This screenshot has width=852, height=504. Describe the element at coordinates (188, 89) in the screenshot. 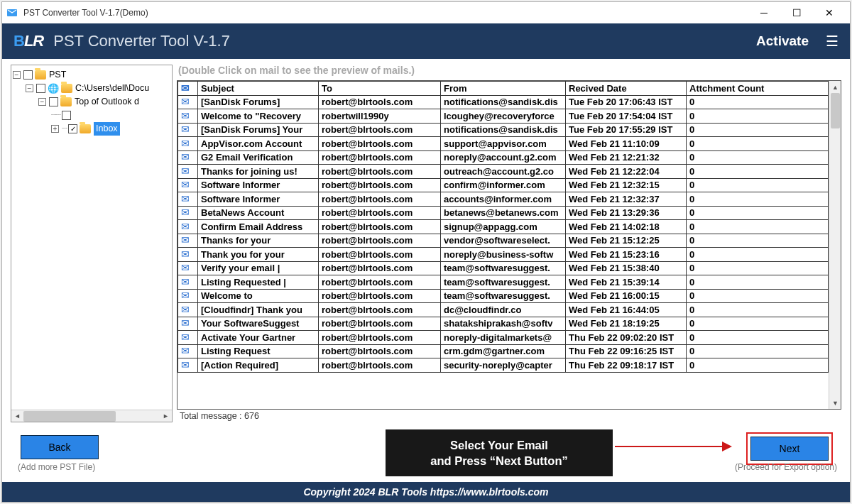

I see `col-icon: ✉` at that location.